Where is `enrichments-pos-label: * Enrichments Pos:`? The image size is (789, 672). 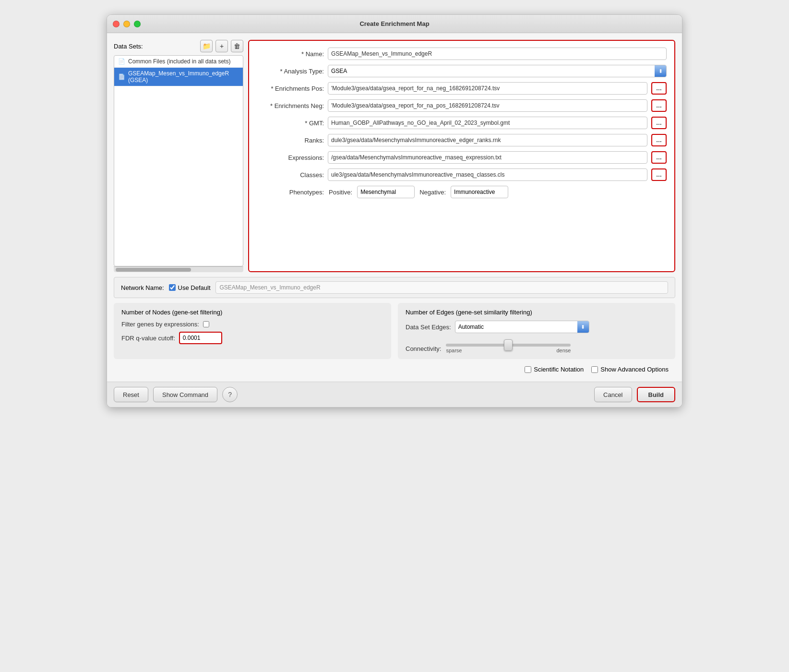 enrichments-pos-label: * Enrichments Pos: is located at coordinates (290, 88).